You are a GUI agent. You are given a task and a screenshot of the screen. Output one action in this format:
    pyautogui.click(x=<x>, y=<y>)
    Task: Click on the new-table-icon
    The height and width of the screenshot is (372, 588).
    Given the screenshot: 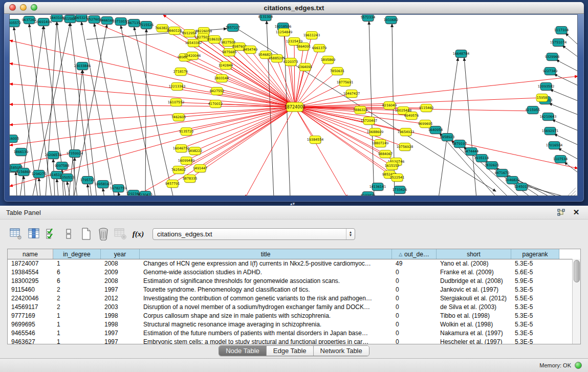 What is the action you would take?
    pyautogui.click(x=86, y=234)
    